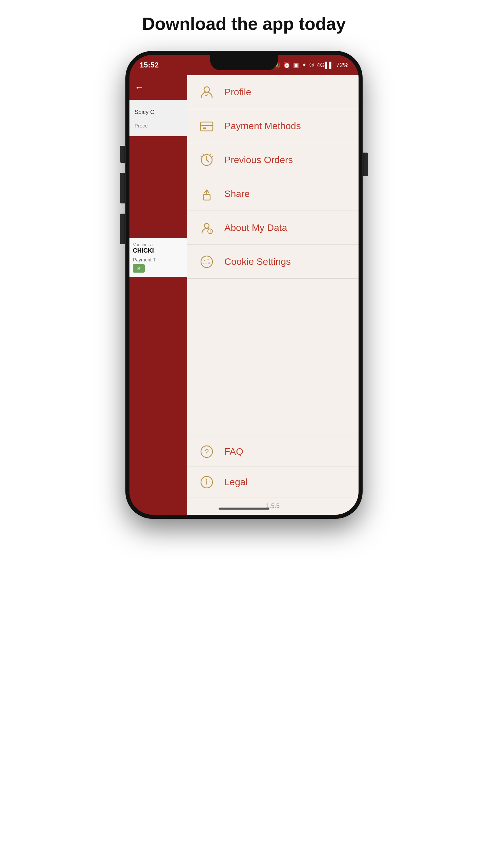  What do you see at coordinates (159, 295) in the screenshot?
I see `background-app: ← Spicy C Proce Voucher a CHICKI Payment…` at bounding box center [159, 295].